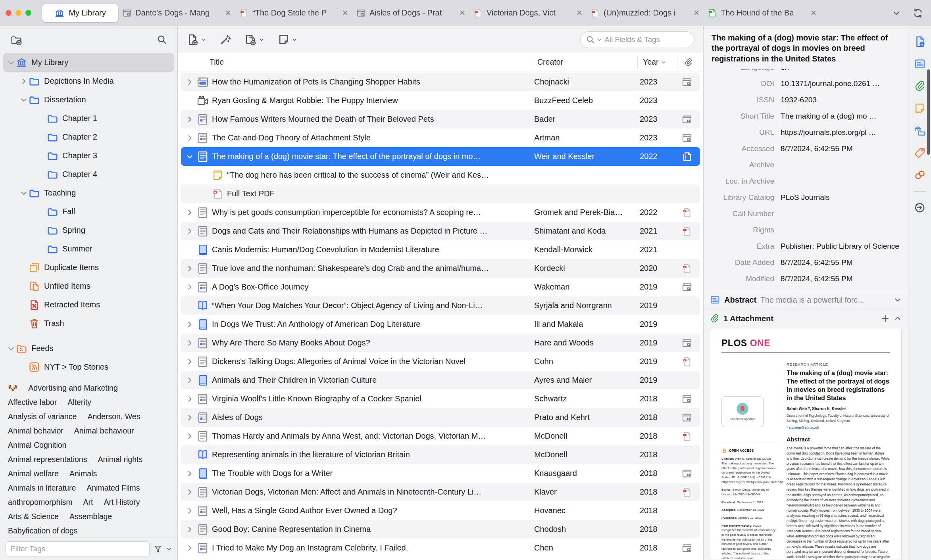  Describe the element at coordinates (806, 72) in the screenshot. I see `field-language: Languageen` at that location.